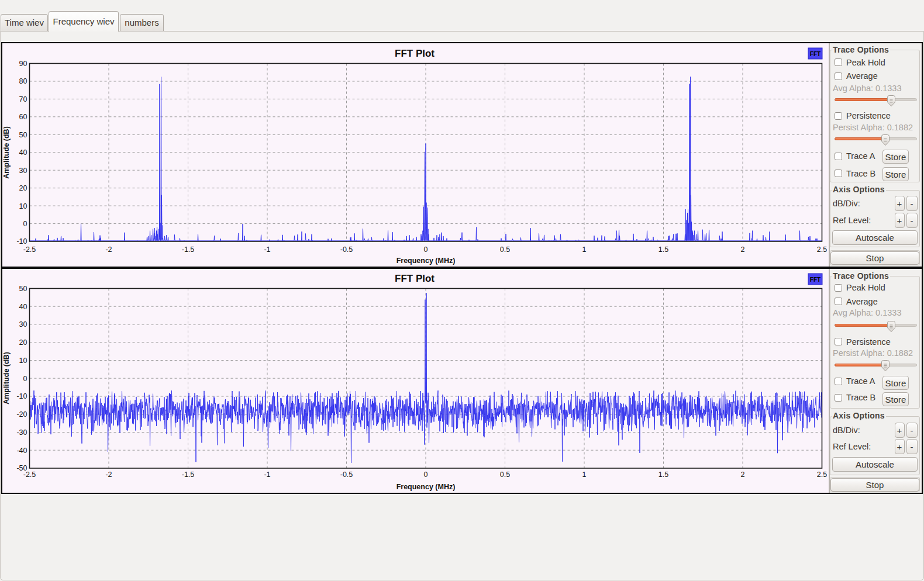 This screenshot has width=924, height=581. What do you see at coordinates (22, 451) in the screenshot?
I see `svg-text: -40` at bounding box center [22, 451].